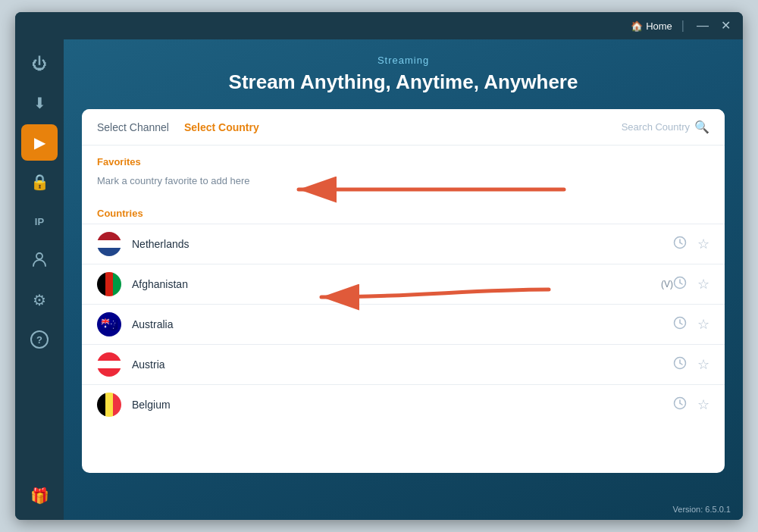 The image size is (758, 532). What do you see at coordinates (666, 127) in the screenshot?
I see `search-area: Search Country 🔍` at bounding box center [666, 127].